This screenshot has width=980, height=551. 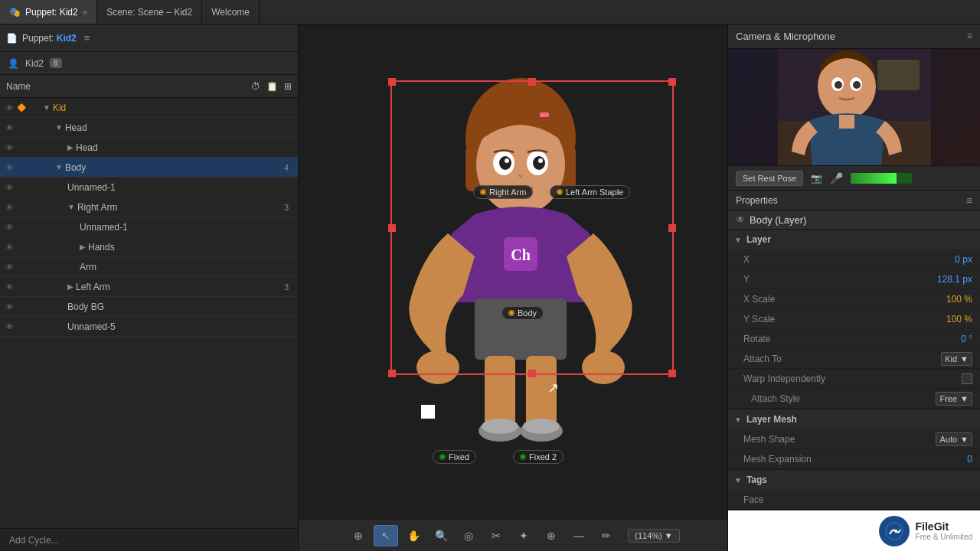 What do you see at coordinates (56, 63) in the screenshot?
I see `puppet-badge: 8` at bounding box center [56, 63].